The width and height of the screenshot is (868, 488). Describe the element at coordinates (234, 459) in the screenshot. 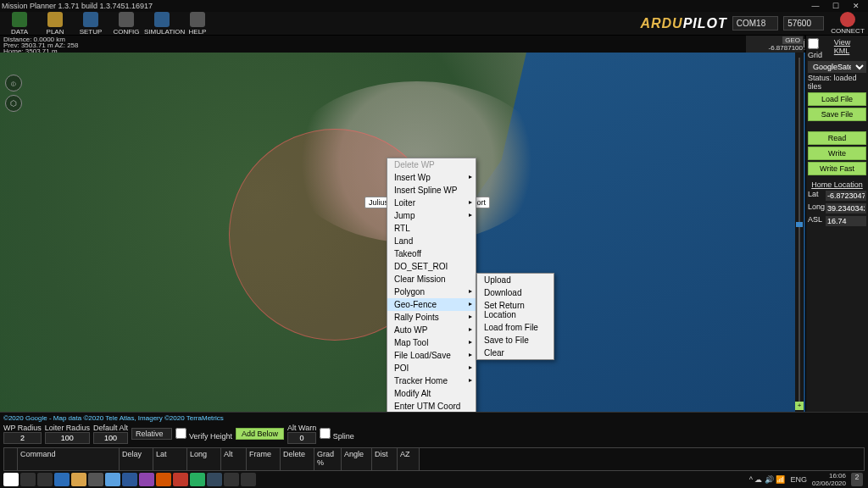

I see `col-alt: Alt` at that location.